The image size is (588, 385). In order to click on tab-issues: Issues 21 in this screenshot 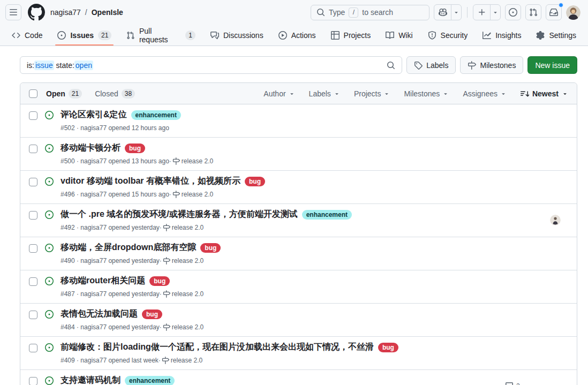, I will do `click(85, 35)`.